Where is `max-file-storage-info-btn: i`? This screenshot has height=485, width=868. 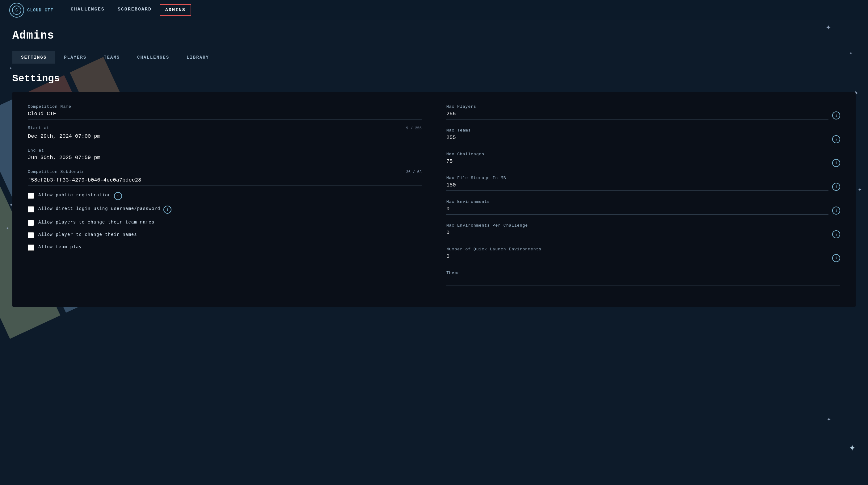
max-file-storage-info-btn: i is located at coordinates (836, 187).